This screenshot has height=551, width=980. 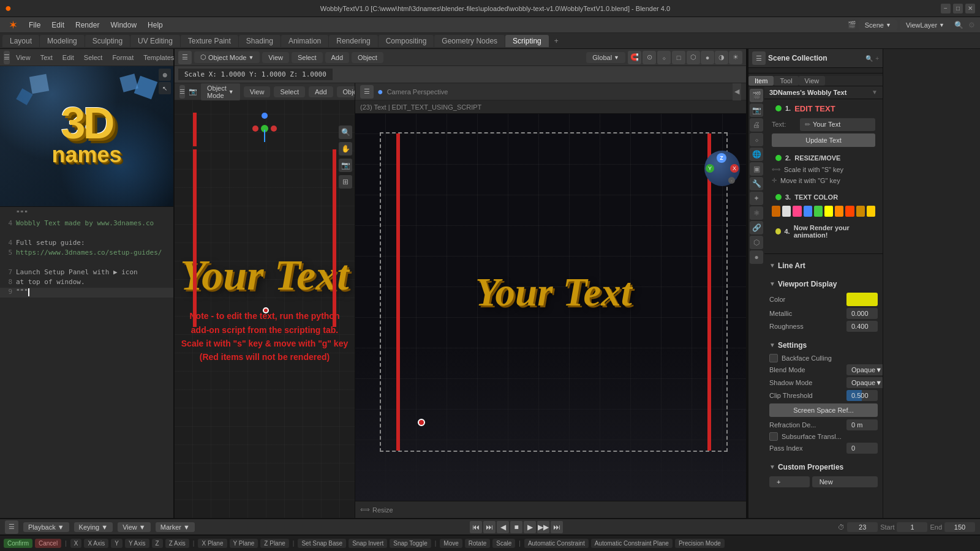 What do you see at coordinates (368, 544) in the screenshot?
I see `snap-invert-btn: Snap Invert` at bounding box center [368, 544].